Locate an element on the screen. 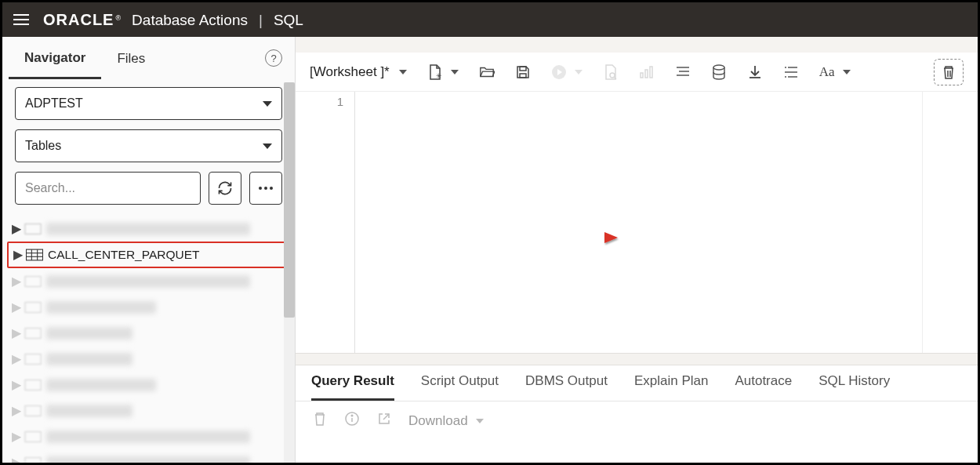 This screenshot has width=980, height=465. folder-open-icon is located at coordinates (487, 72).